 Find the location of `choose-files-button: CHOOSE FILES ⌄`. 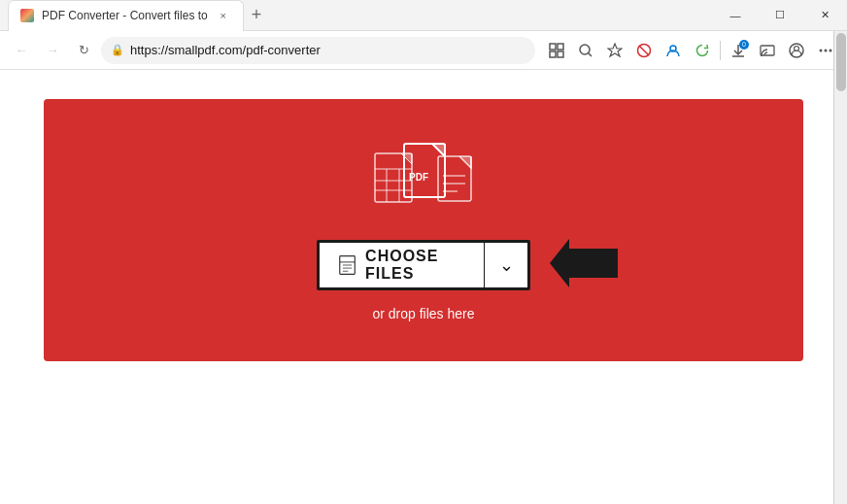

choose-files-button: CHOOSE FILES ⌄ is located at coordinates (424, 265).